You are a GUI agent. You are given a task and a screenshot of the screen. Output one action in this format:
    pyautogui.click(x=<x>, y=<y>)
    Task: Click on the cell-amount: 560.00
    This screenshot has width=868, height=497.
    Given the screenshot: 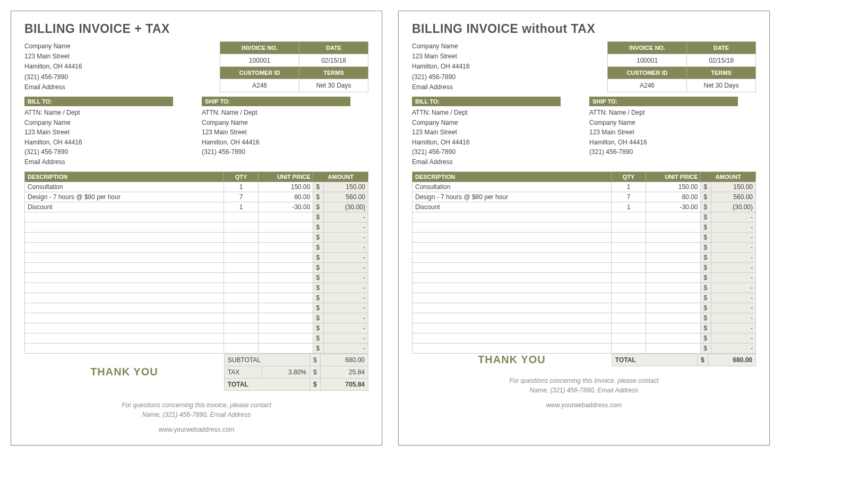 What is the action you would take?
    pyautogui.click(x=346, y=196)
    